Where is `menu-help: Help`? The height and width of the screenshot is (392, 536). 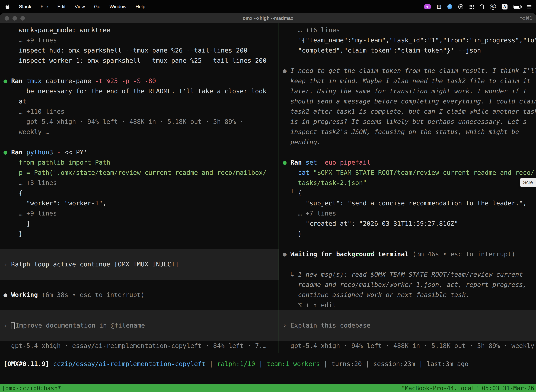 menu-help: Help is located at coordinates (141, 7).